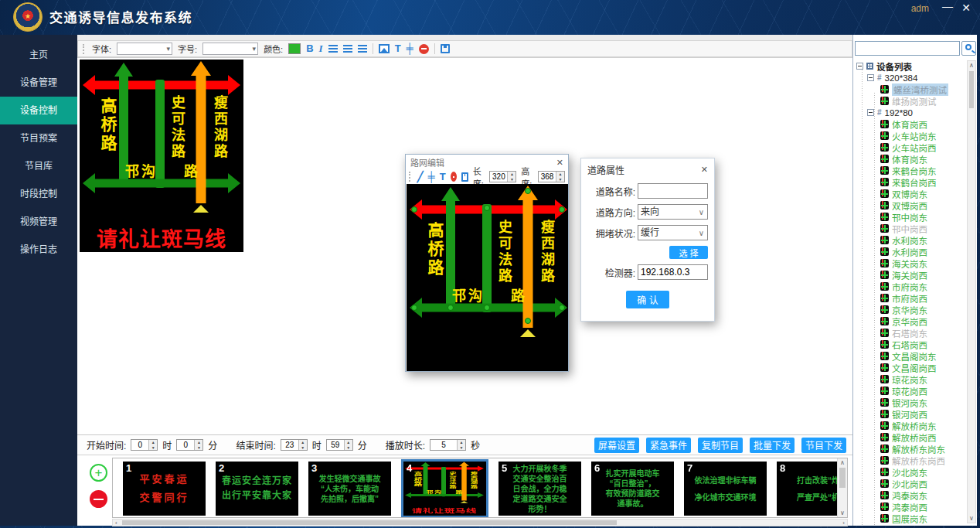 The width and height of the screenshot is (980, 528). I want to click on length-stepper: ▲▼, so click(502, 176).